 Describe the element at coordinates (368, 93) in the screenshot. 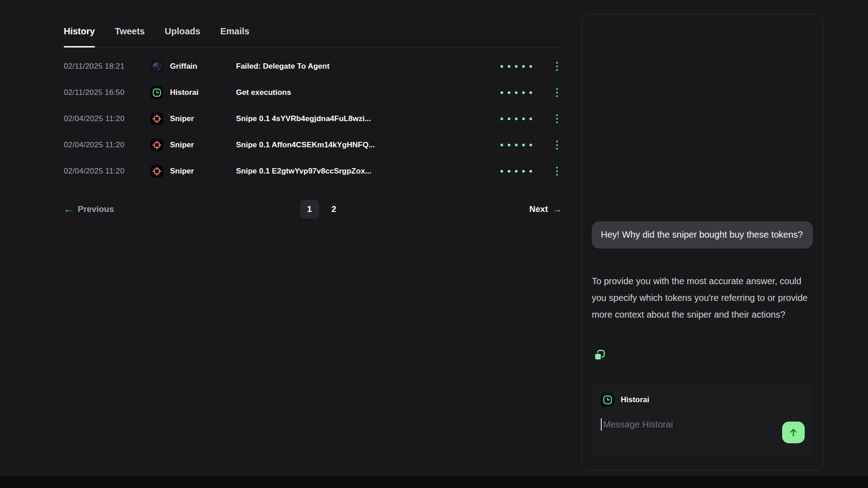

I see `row-description: Get executions` at that location.